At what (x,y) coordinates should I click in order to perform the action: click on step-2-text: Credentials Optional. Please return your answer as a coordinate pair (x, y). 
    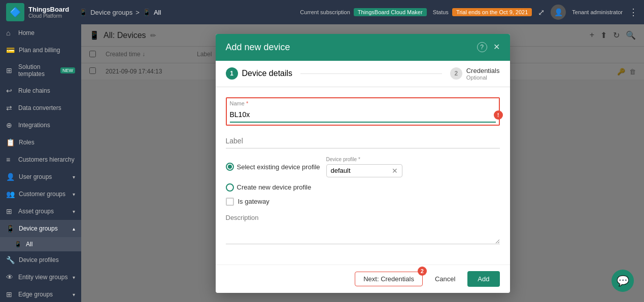
    Looking at the image, I should click on (483, 74).